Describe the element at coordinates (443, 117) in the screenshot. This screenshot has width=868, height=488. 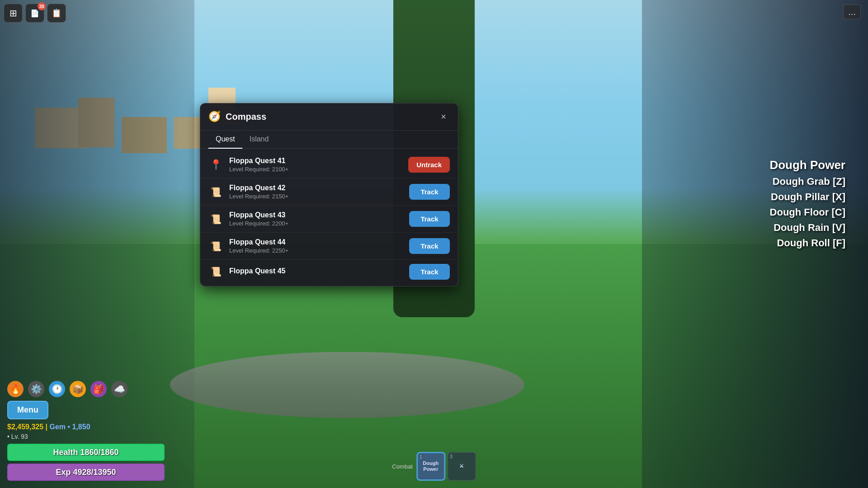
I see `modal-close-button: ×` at that location.